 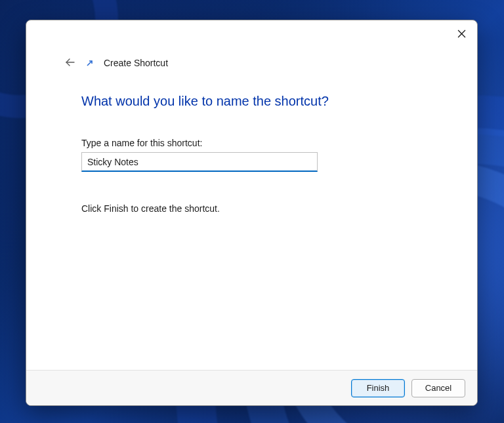 I want to click on page-heading: What would you like to name the shortcut…, so click(x=264, y=101).